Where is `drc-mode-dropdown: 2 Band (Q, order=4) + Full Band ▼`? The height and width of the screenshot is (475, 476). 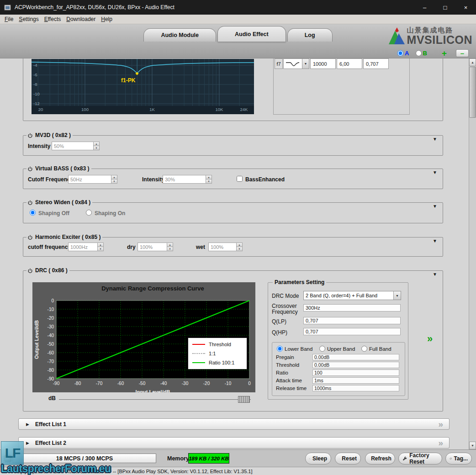
drc-mode-dropdown: 2 Band (Q, order=4) + Full Band ▼ is located at coordinates (352, 296).